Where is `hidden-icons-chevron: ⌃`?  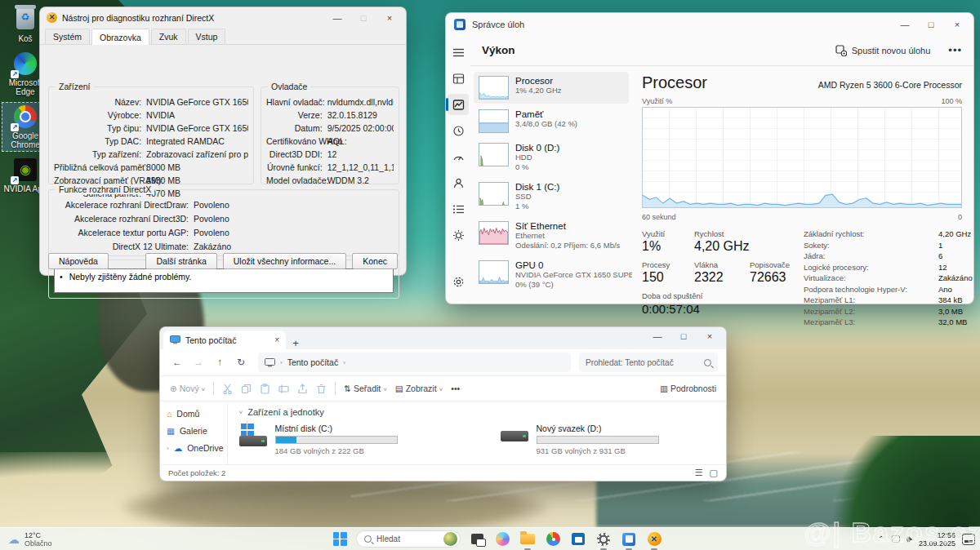 hidden-icons-chevron: ⌃ is located at coordinates (881, 539).